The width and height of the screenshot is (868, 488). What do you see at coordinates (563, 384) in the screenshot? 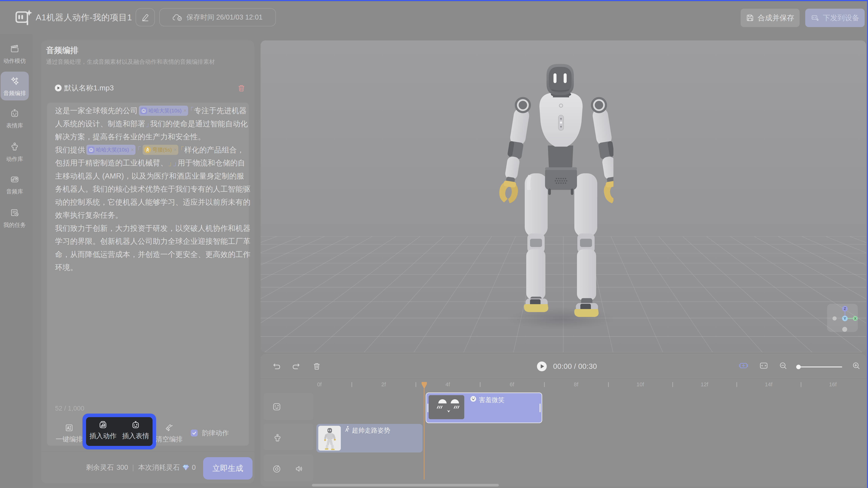
I see `timeline-ruler: 0f2f4f6f8f10f12f14f16f` at bounding box center [563, 384].